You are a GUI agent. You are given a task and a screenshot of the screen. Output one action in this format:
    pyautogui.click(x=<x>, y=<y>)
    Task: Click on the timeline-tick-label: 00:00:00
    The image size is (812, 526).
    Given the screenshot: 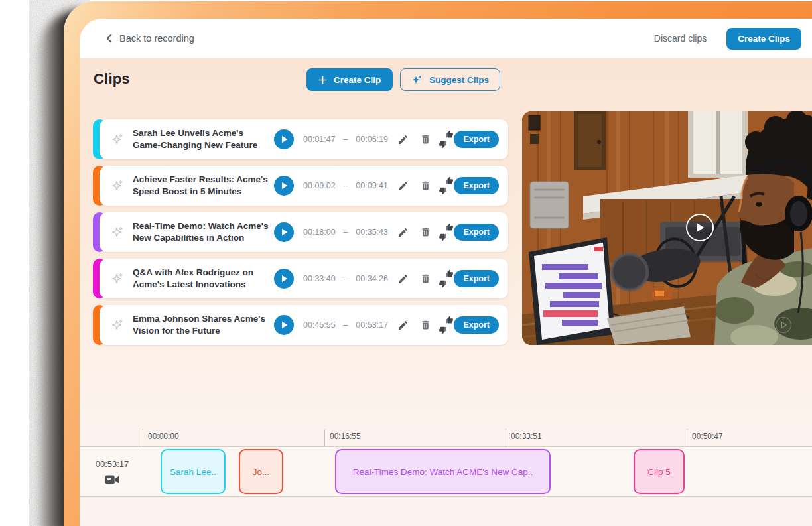 What is the action you would take?
    pyautogui.click(x=163, y=436)
    